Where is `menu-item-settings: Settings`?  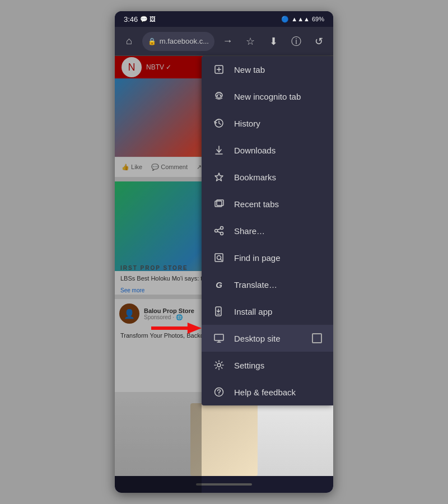
menu-item-settings: Settings is located at coordinates (268, 365).